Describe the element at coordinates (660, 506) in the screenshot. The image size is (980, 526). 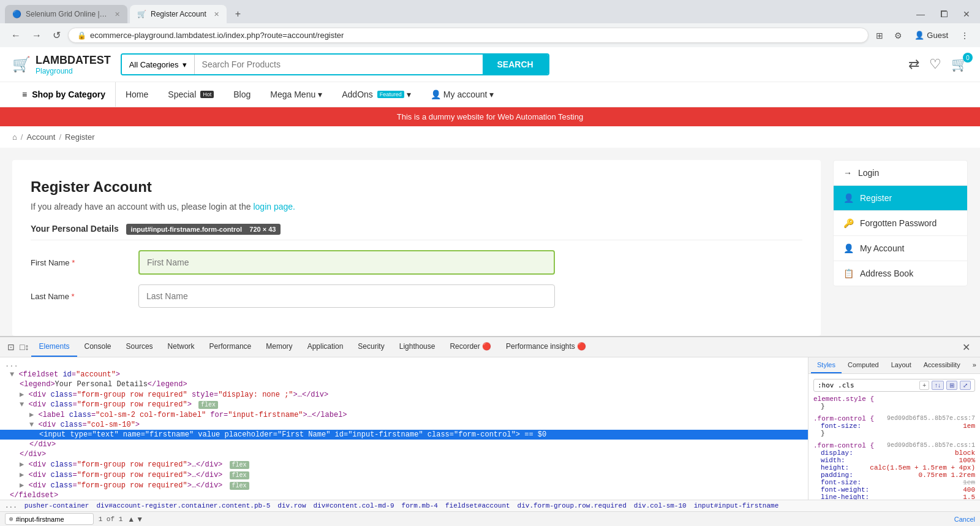
I see `dt-bc-col-sm-10: div.col-sm-10` at that location.